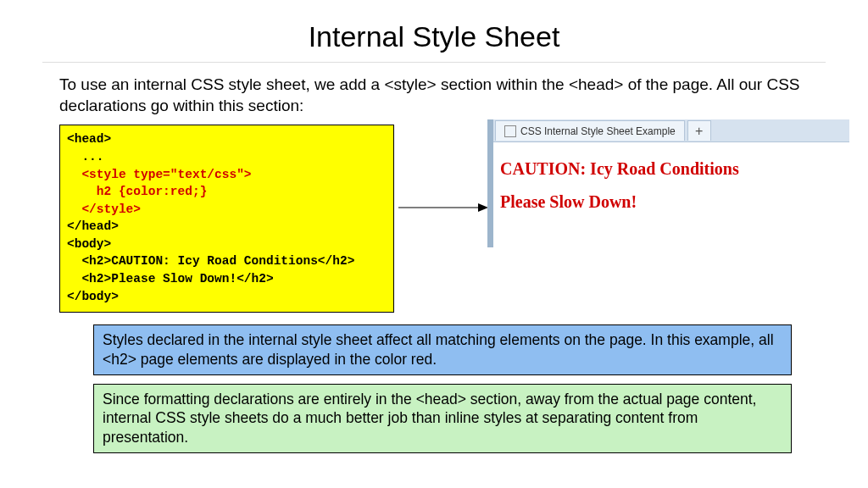  I want to click on browser-mock: CSS Internal Style Sheet Example + CAUTI…, so click(668, 183).